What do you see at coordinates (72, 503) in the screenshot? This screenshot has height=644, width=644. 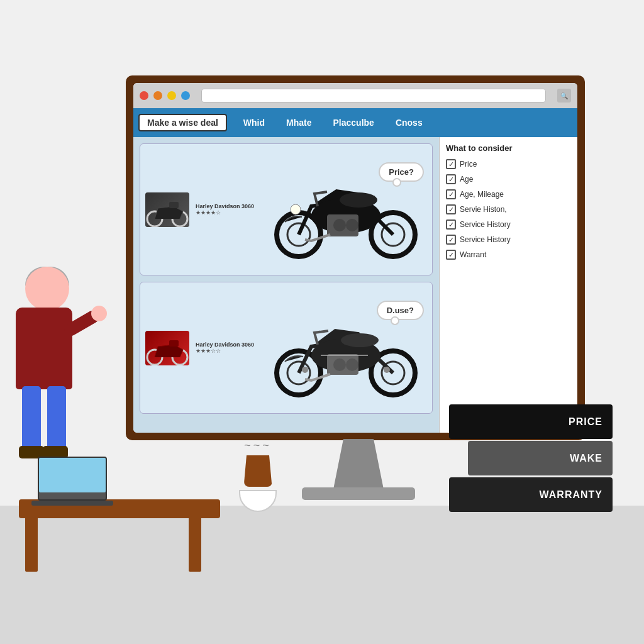 I see `laptop-base` at bounding box center [72, 503].